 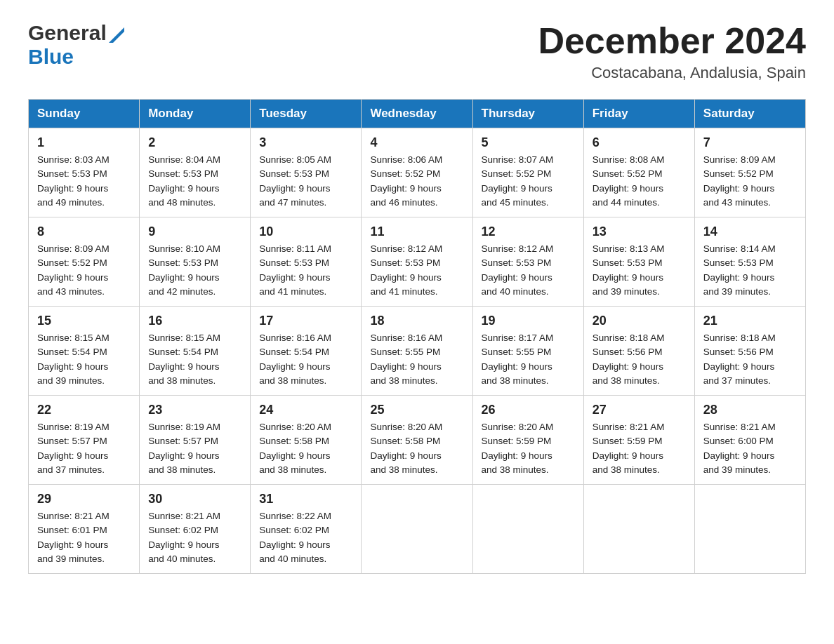 I want to click on day-number: 24, so click(x=306, y=410).